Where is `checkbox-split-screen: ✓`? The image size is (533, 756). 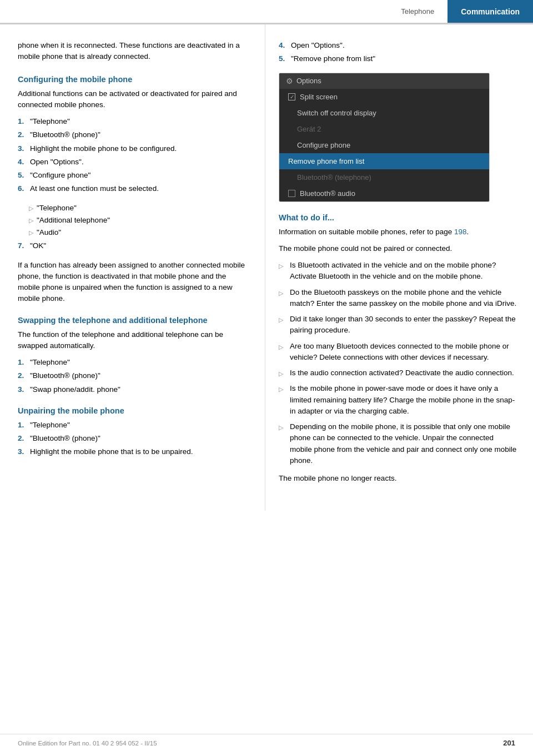 checkbox-split-screen: ✓ is located at coordinates (292, 97).